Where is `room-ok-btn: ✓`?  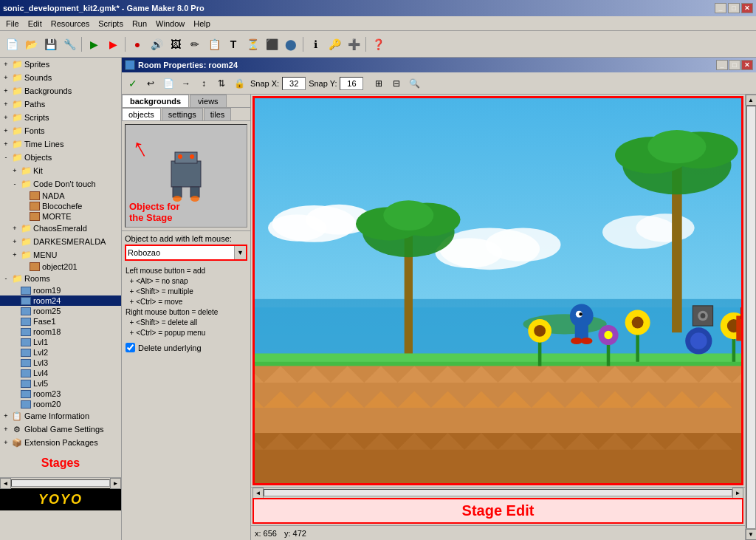
room-ok-btn: ✓ is located at coordinates (133, 83).